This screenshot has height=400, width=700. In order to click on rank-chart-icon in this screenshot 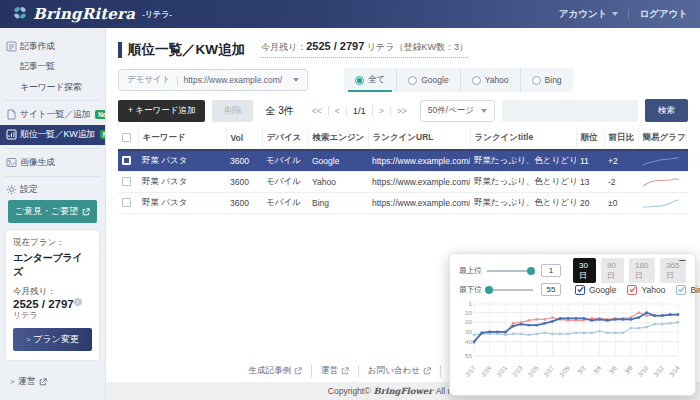, I will do `click(12, 134)`.